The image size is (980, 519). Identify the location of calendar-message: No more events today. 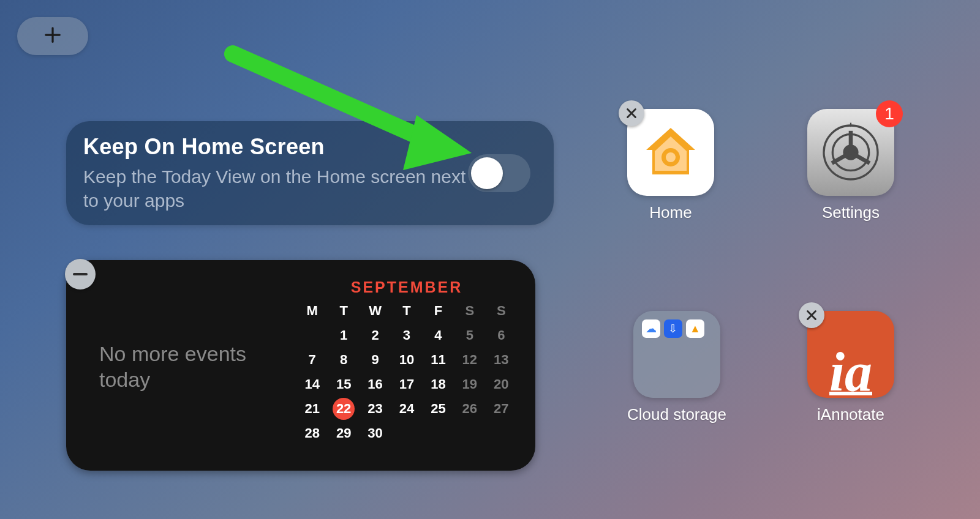
(191, 367).